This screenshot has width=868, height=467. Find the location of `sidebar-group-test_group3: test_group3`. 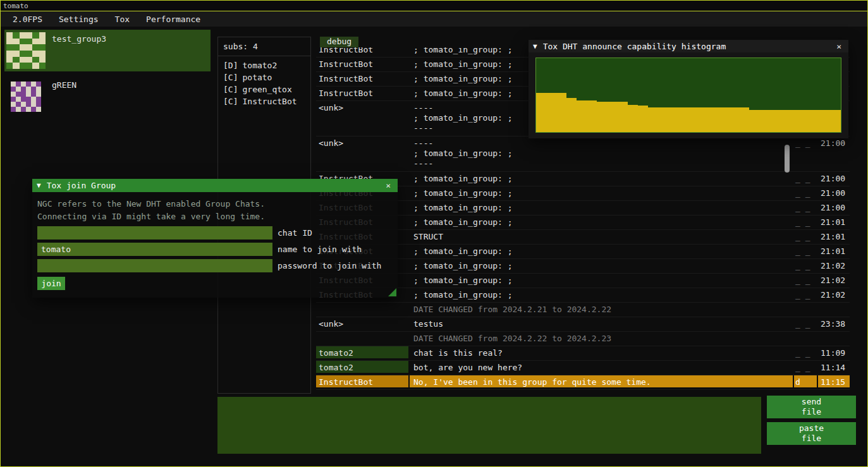

sidebar-group-test_group3: test_group3 is located at coordinates (107, 51).